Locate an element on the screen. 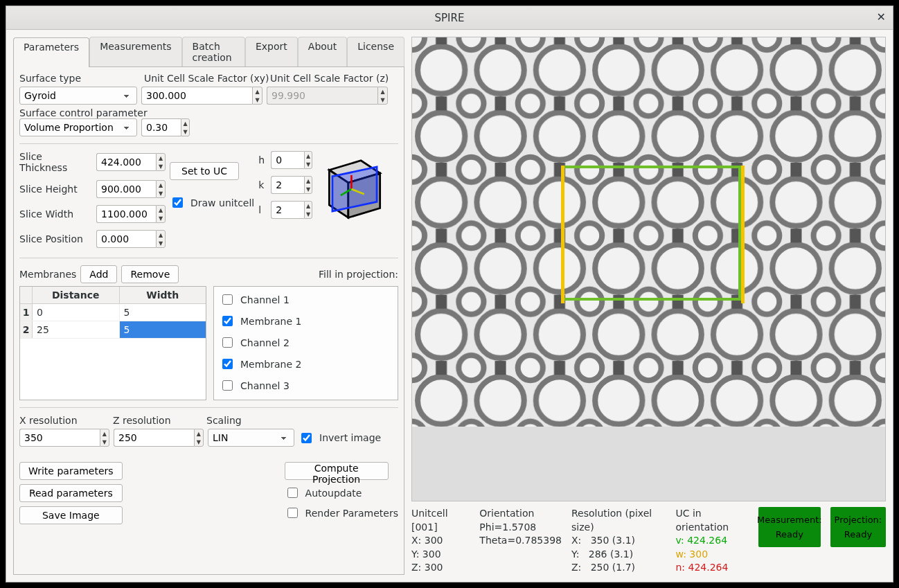  tab-license: License is located at coordinates (375, 51).